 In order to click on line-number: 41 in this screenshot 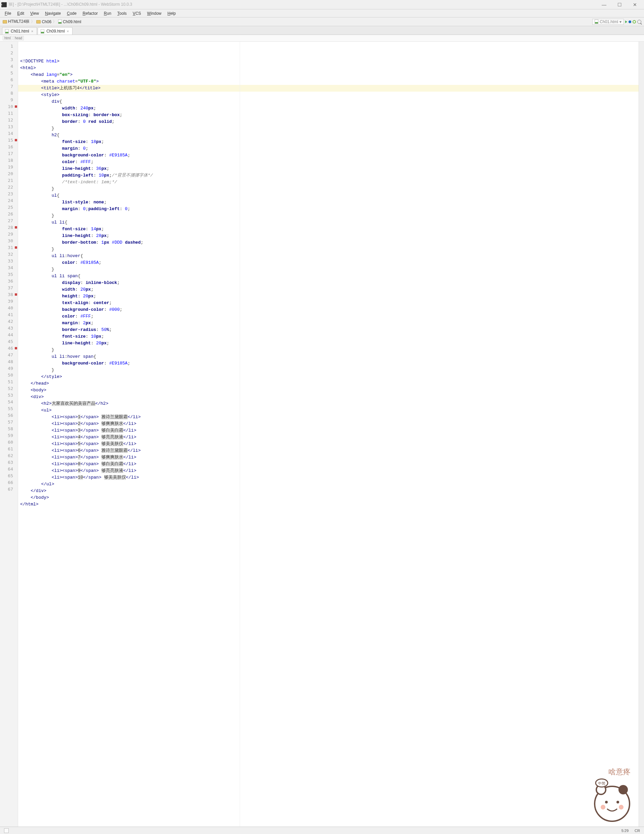, I will do `click(9, 315)`.